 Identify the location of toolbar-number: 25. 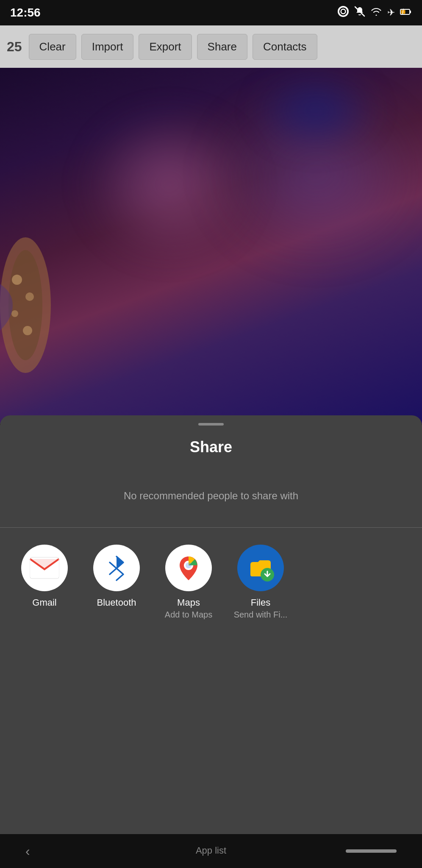
(14, 47).